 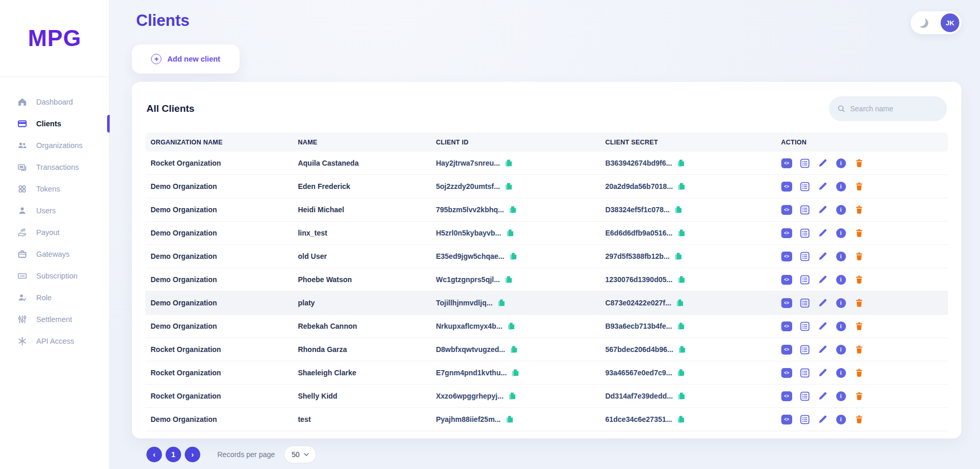 What do you see at coordinates (55, 189) in the screenshot?
I see `sidebar-item-tokens: Tokens` at bounding box center [55, 189].